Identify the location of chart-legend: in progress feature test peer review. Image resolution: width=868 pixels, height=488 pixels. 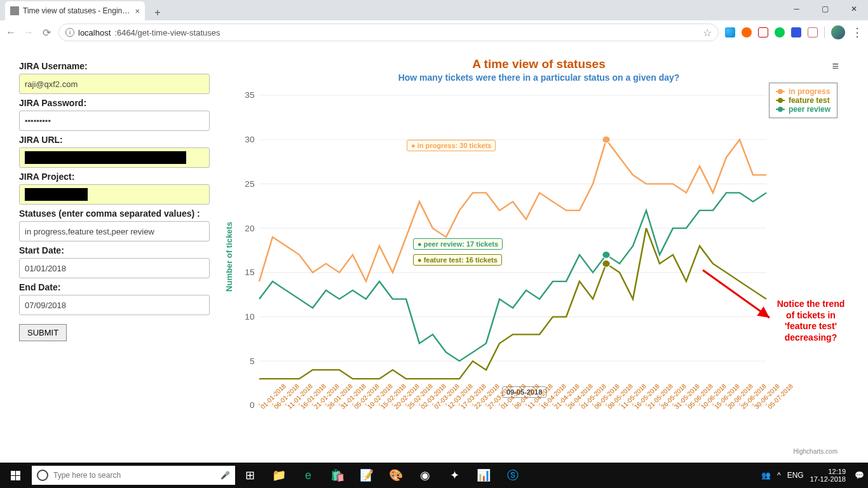
(803, 100).